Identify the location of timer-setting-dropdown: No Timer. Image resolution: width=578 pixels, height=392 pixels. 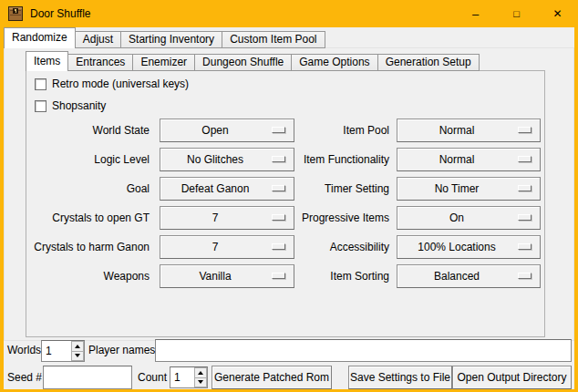
(469, 189).